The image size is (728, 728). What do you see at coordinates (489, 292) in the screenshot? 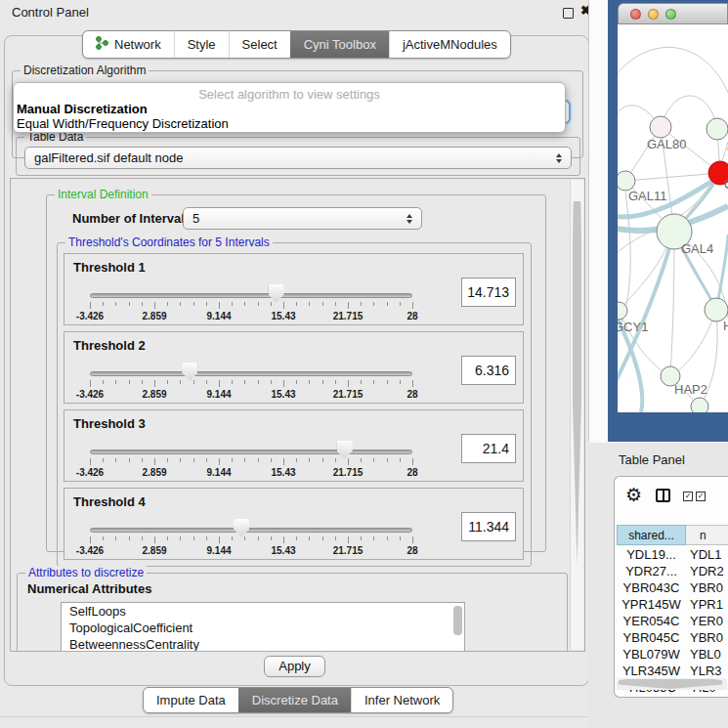
I see `threshold-value-field: 14.713` at bounding box center [489, 292].